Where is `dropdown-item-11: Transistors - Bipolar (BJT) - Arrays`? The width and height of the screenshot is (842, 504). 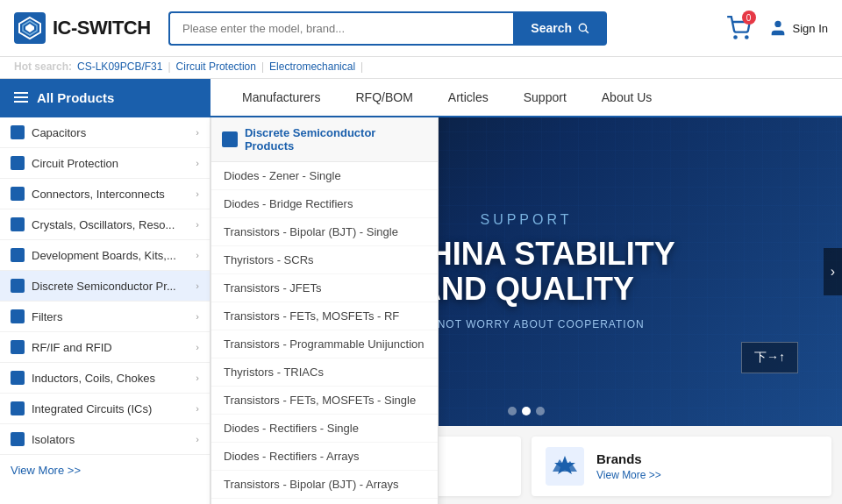 dropdown-item-11: Transistors - Bipolar (BJT) - Arrays is located at coordinates (325, 485).